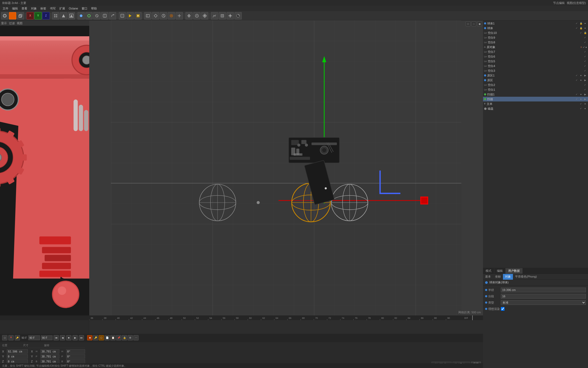 This screenshot has width=588, height=368. Describe the element at coordinates (50, 351) in the screenshot. I see `transform-x-size` at that location.